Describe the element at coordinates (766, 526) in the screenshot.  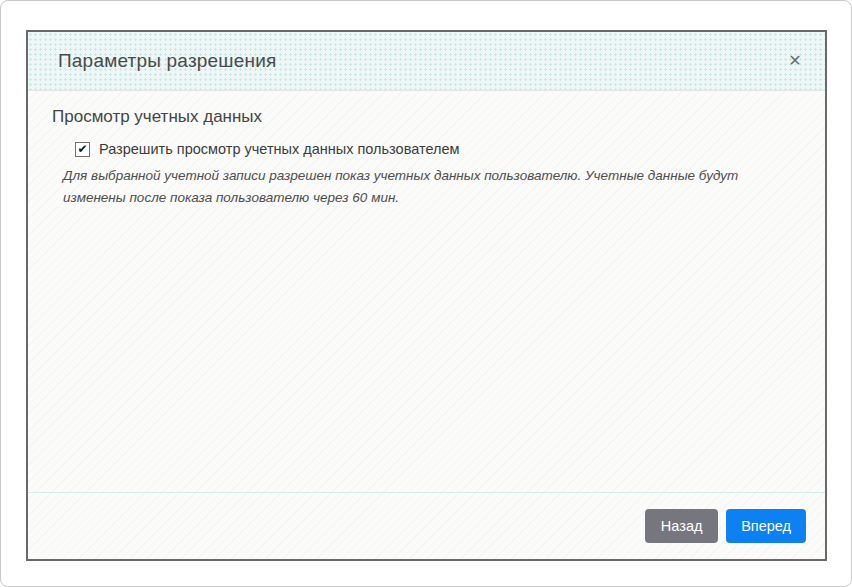
I see `next-button: Вперед` at that location.